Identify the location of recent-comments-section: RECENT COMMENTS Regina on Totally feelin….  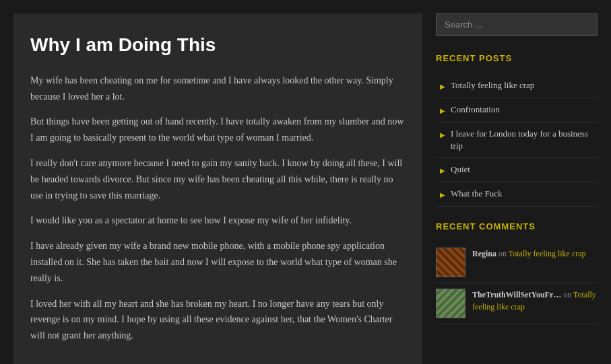
(517, 272).